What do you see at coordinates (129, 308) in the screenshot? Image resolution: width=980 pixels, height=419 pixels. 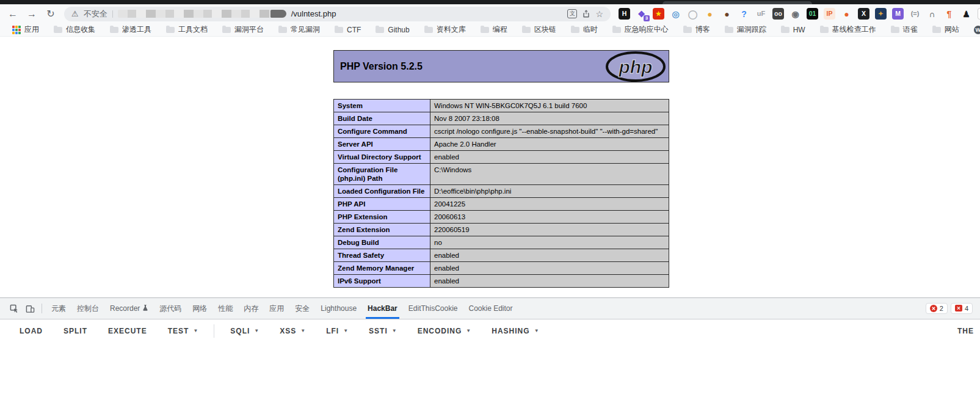 I see `devtools-tab-recorder: Recorder` at bounding box center [129, 308].